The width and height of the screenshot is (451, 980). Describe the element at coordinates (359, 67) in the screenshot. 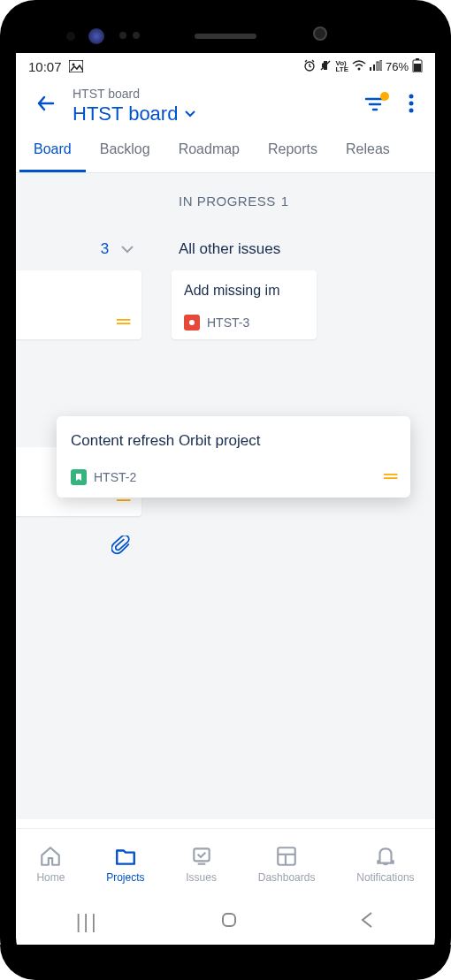

I see `wifi-icon` at that location.